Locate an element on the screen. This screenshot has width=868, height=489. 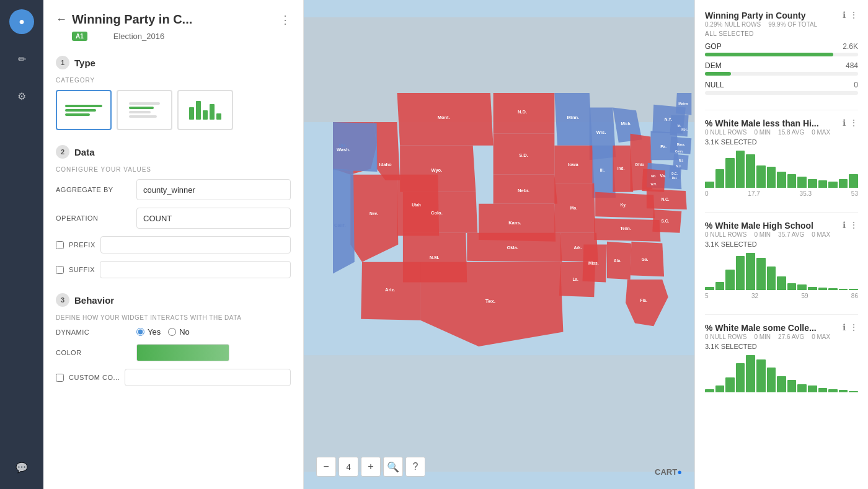
zoom-level-display: 4 is located at coordinates (348, 467).